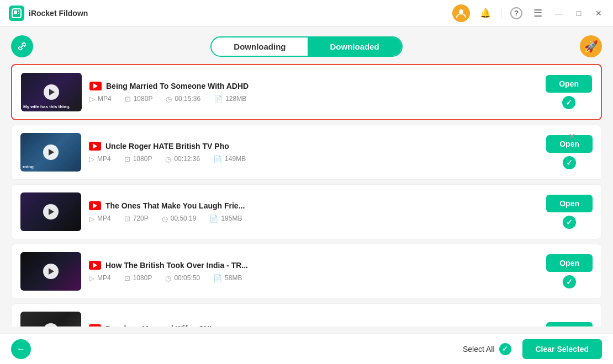  I want to click on title-row: How The British Took Over India - TR..., so click(314, 265).